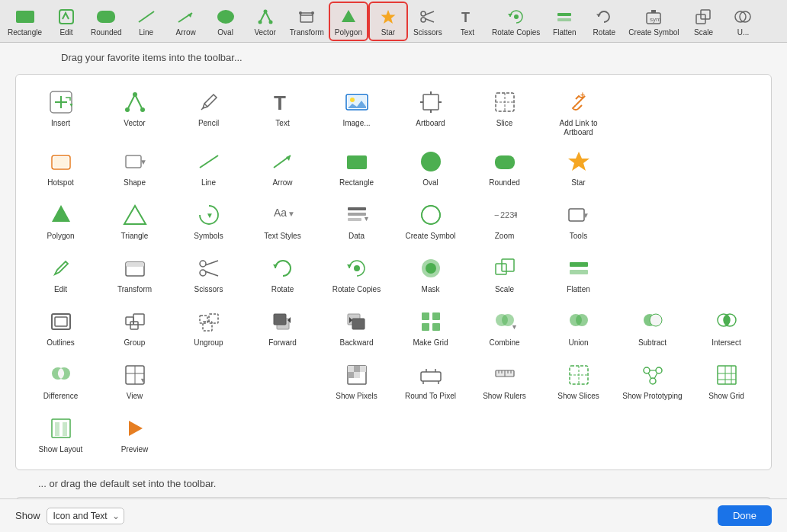 Image resolution: width=787 pixels, height=532 pixels. What do you see at coordinates (209, 222) in the screenshot?
I see `grid-item-symbols: ▼ Symbols` at bounding box center [209, 222].